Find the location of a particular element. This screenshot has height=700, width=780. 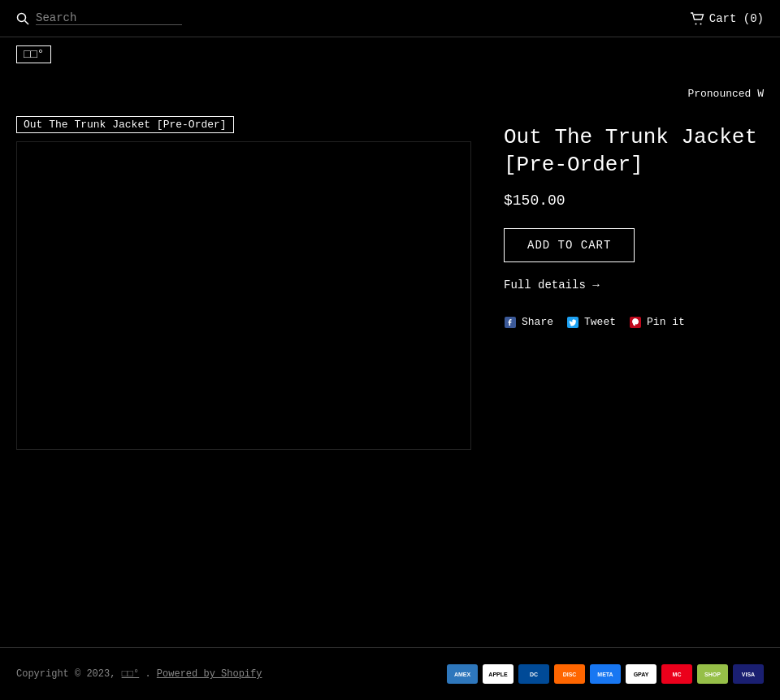

site-logo: □□° is located at coordinates (34, 54).